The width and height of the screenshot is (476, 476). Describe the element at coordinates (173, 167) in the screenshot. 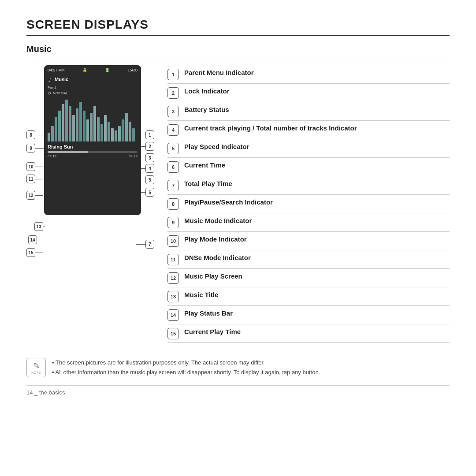

I see `indicator-num: 6` at that location.